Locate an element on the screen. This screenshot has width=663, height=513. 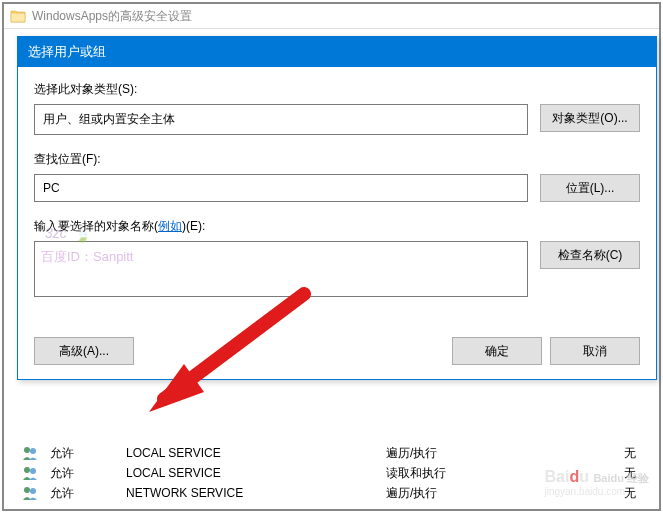
permission-cell: 读取和执行 is located at coordinates (491, 474).